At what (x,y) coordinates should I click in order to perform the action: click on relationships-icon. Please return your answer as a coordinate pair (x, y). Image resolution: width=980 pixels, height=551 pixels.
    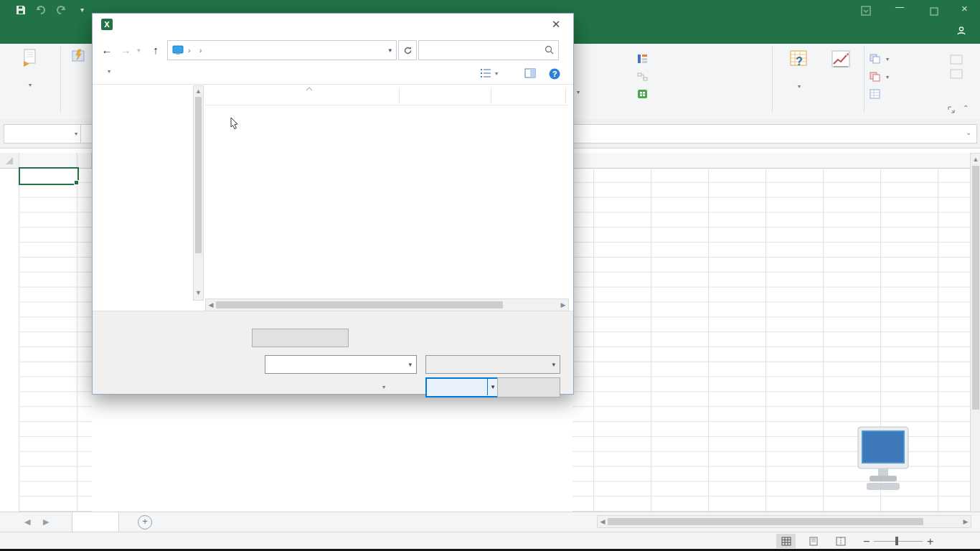
    Looking at the image, I should click on (643, 77).